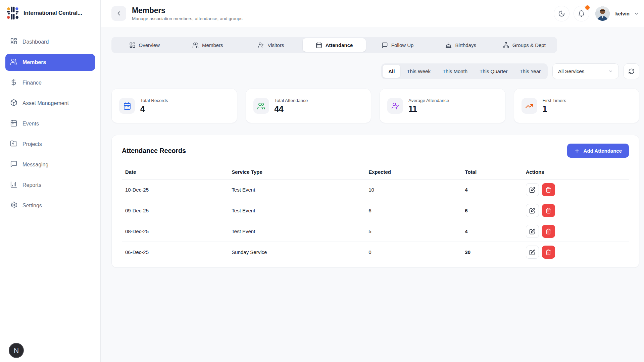 The height and width of the screenshot is (362, 644). Describe the element at coordinates (154, 151) in the screenshot. I see `records-title: Attendance Records` at that location.